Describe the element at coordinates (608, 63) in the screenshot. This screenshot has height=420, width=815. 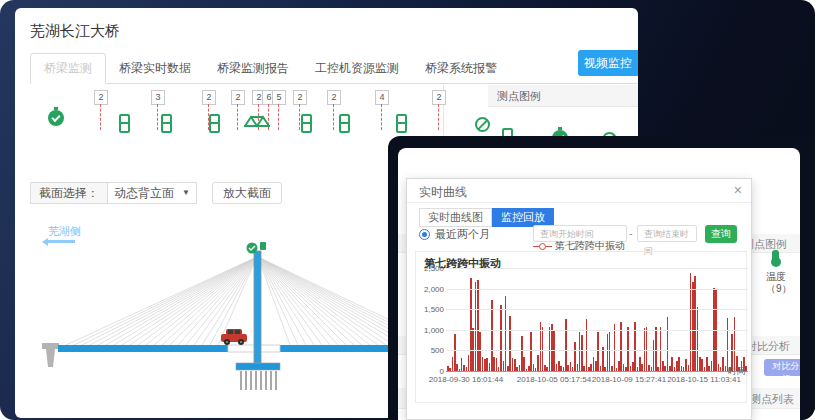
I see `video-monitor-button: 视频监控` at that location.